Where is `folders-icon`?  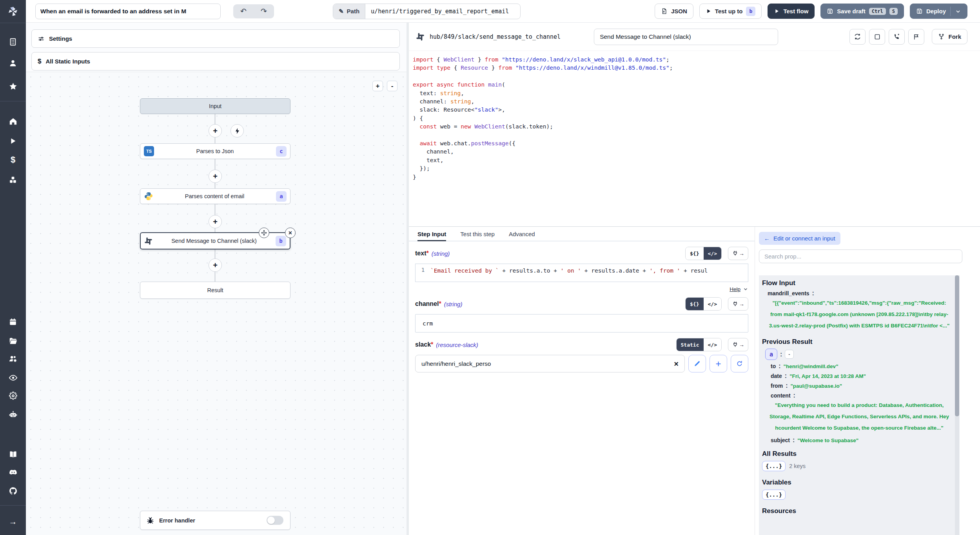 folders-icon is located at coordinates (13, 341).